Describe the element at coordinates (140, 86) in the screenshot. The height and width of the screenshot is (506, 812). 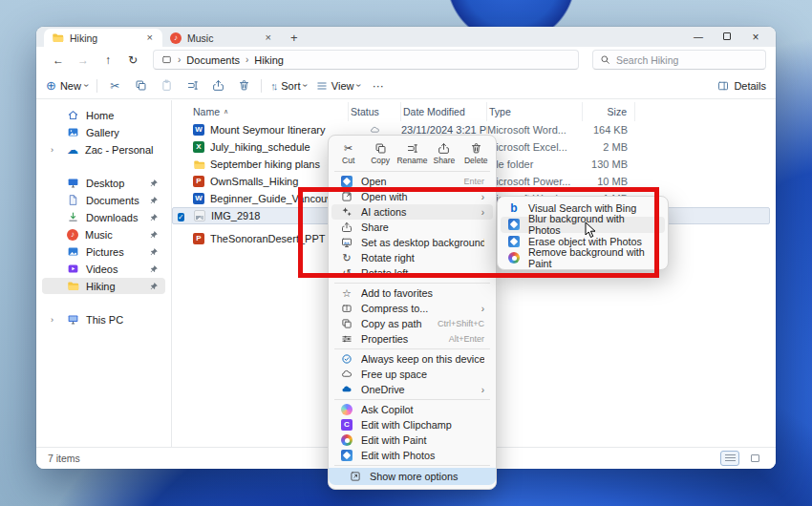
I see `copy-button` at that location.